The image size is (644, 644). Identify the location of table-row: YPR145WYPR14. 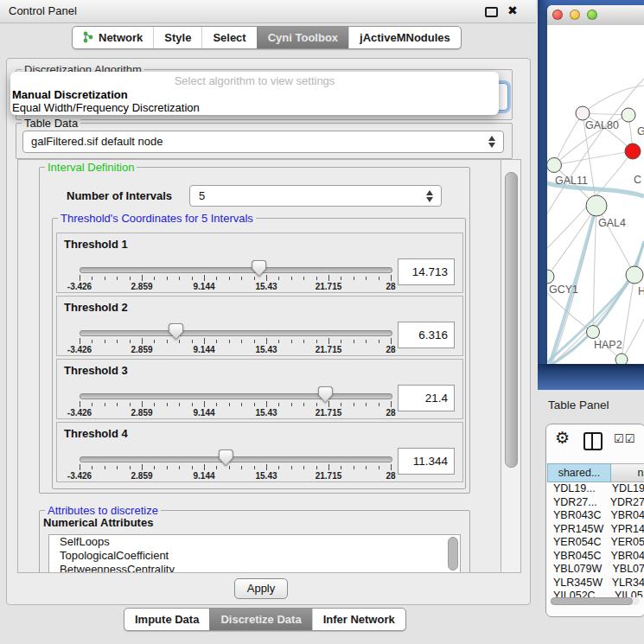
(596, 530).